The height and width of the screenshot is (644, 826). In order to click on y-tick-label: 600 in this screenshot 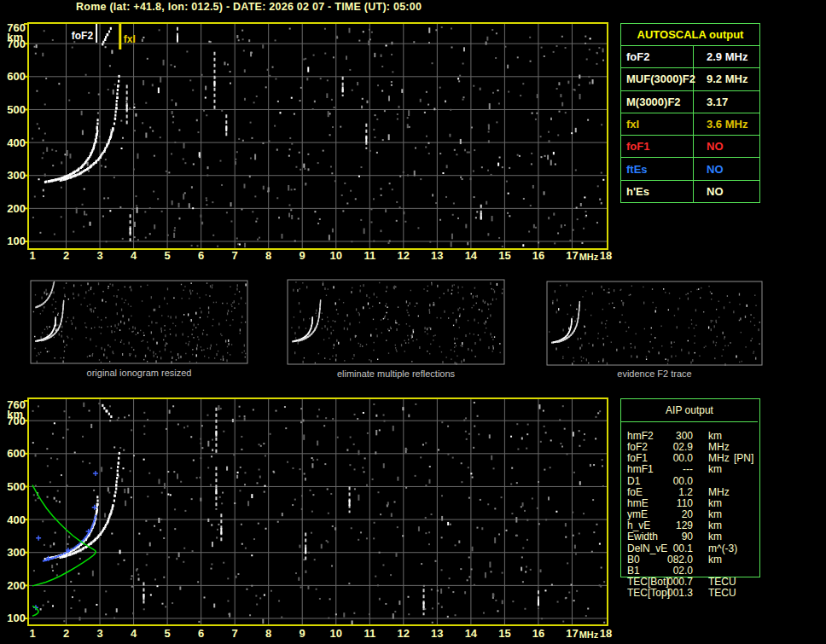, I will do `click(16, 454)`.